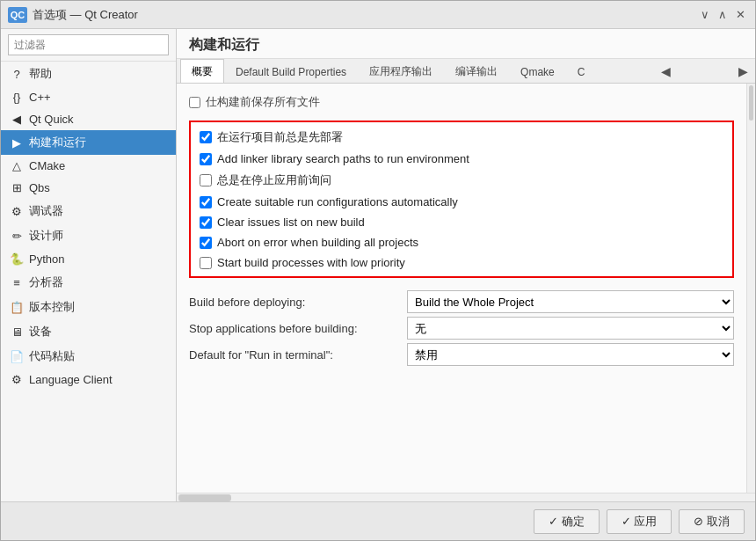 This screenshot has height=541, width=756. What do you see at coordinates (88, 236) in the screenshot?
I see `sidebar-item-designer: ✏设计师` at bounding box center [88, 236].